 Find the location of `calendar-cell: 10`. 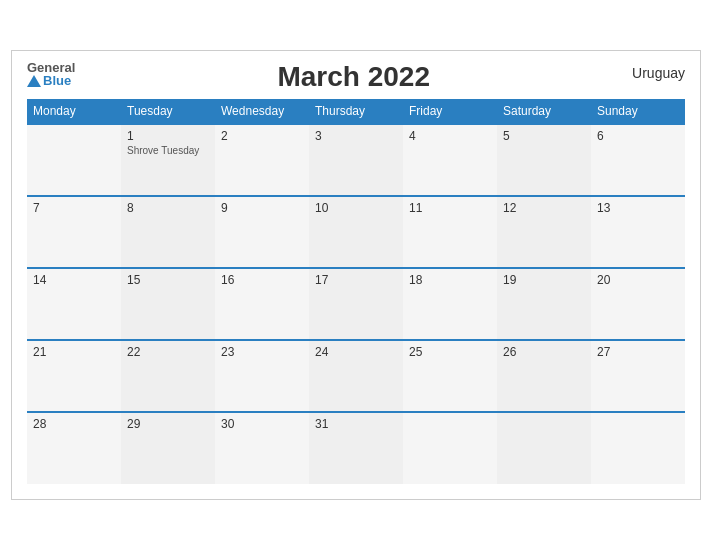

calendar-cell: 10 is located at coordinates (356, 232).